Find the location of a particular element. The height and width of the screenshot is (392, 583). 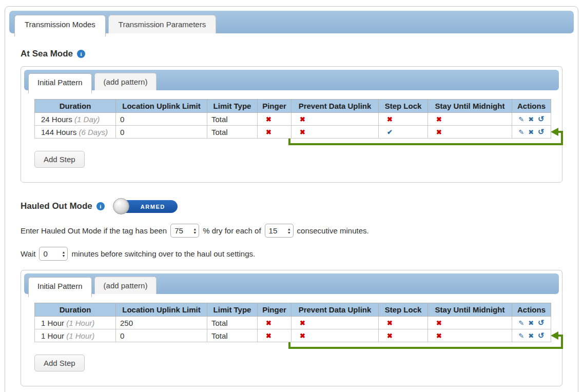

armed-toggle: ARMED is located at coordinates (147, 206).